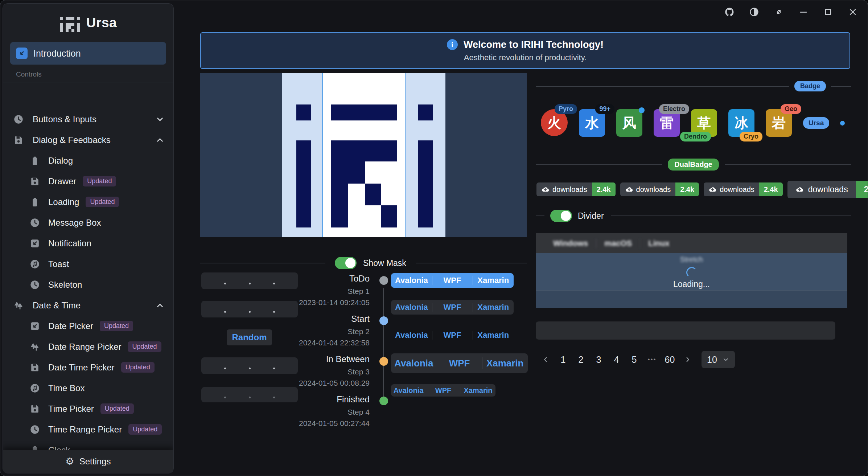  What do you see at coordinates (88, 305) in the screenshot?
I see `sidebar-group-date-time: Date & Time` at bounding box center [88, 305].